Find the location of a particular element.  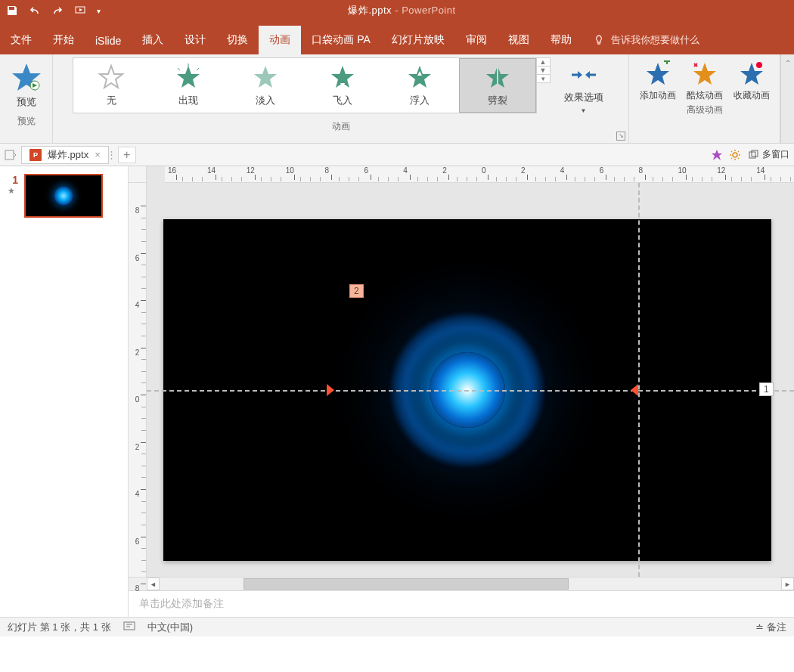

split-star-icon is located at coordinates (498, 77).